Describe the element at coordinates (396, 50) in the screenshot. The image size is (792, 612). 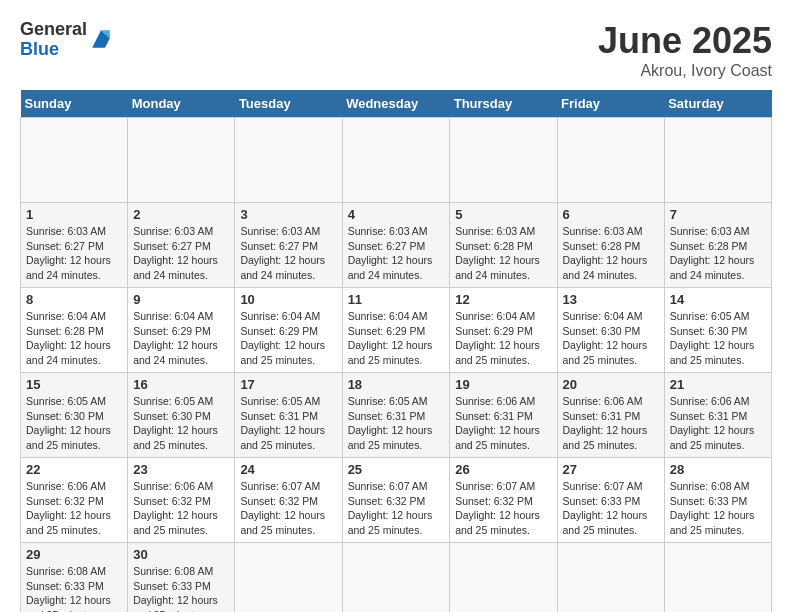
I see `header: General Blue June 2025 Akrou, Ivory Coas…` at that location.